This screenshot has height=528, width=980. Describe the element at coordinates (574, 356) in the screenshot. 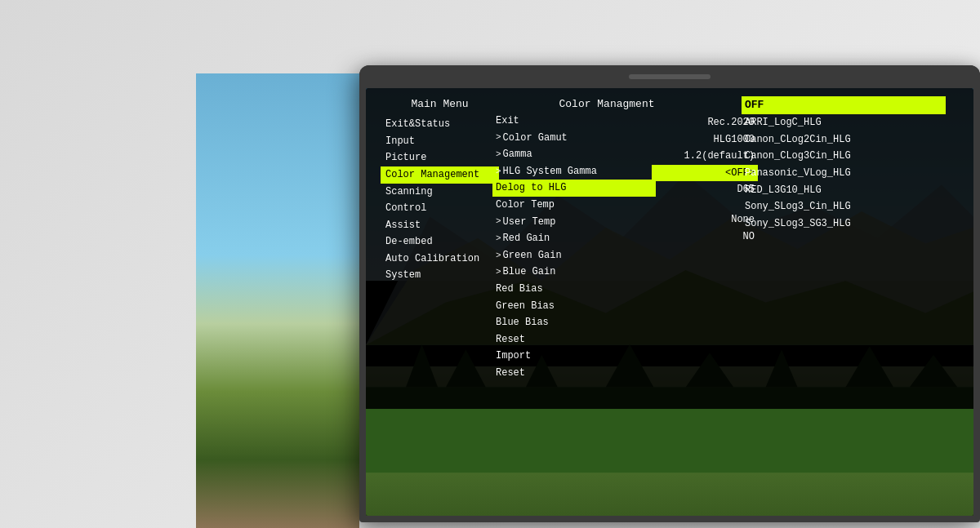

I see `submenu-import: Import` at that location.